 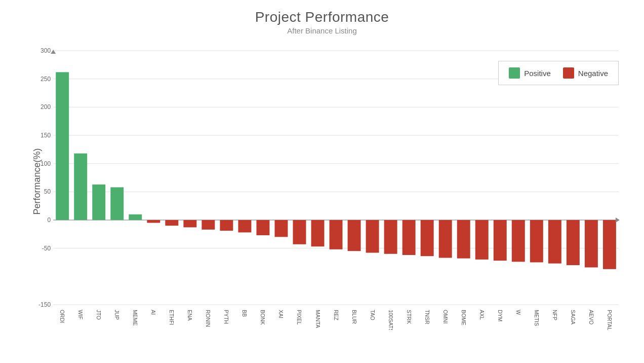 I want to click on svg-text: NFP, so click(x=555, y=315).